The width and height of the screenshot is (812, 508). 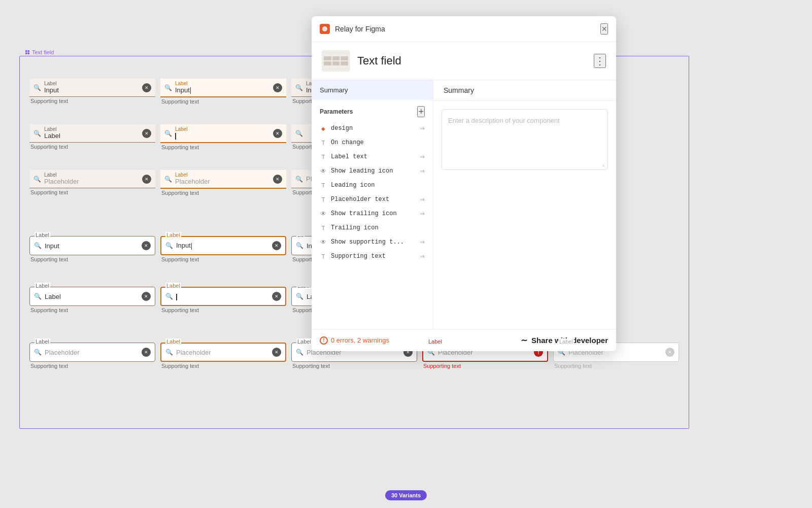 I want to click on param-item-showsupporting: 👁 Show supporting t... ⇒, so click(x=373, y=242).